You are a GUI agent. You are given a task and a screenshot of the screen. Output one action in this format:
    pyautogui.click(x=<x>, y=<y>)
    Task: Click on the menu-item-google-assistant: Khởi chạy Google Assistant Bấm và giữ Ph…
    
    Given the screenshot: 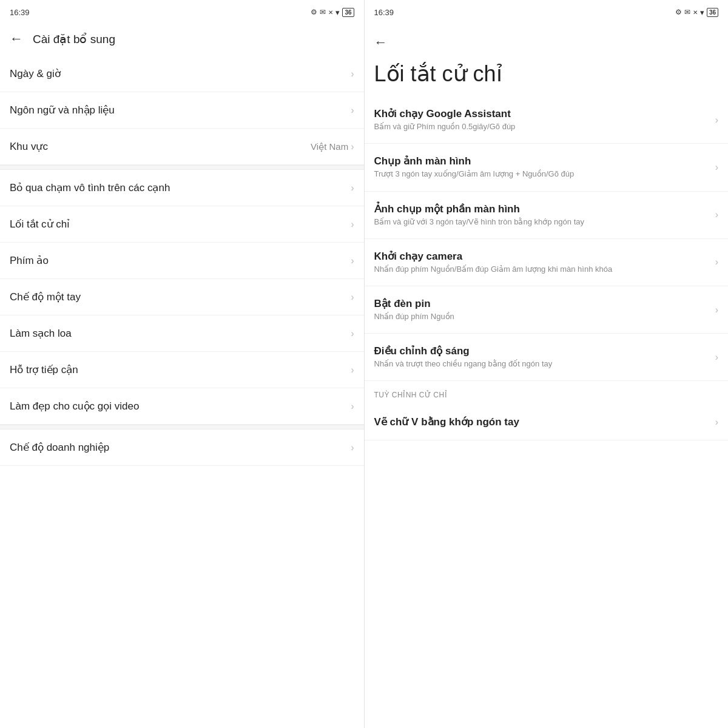 What is the action you would take?
    pyautogui.click(x=547, y=120)
    